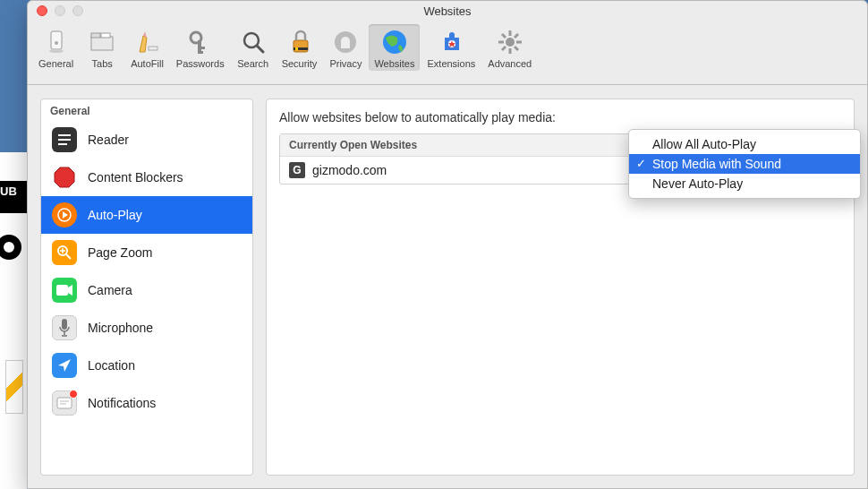 Image resolution: width=868 pixels, height=489 pixels. I want to click on sidebar-item-content-blockers: Content Blockers, so click(147, 177).